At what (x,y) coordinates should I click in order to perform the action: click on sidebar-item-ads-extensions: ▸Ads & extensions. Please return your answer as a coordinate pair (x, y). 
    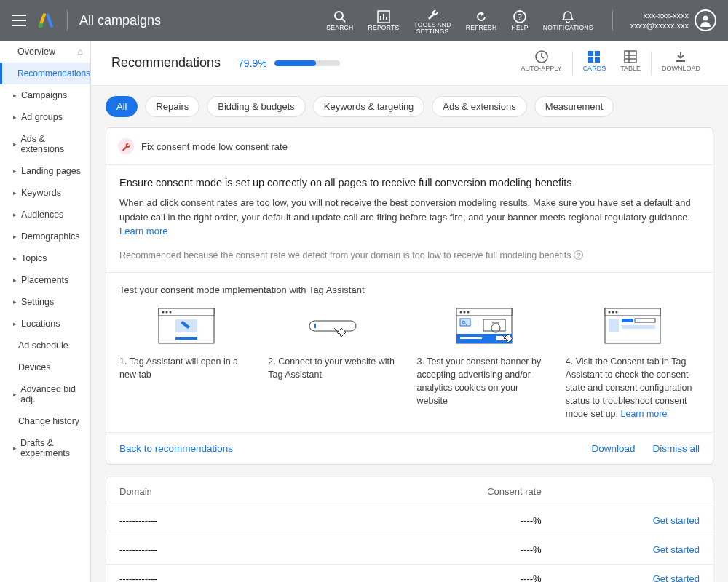
    Looking at the image, I should click on (45, 144).